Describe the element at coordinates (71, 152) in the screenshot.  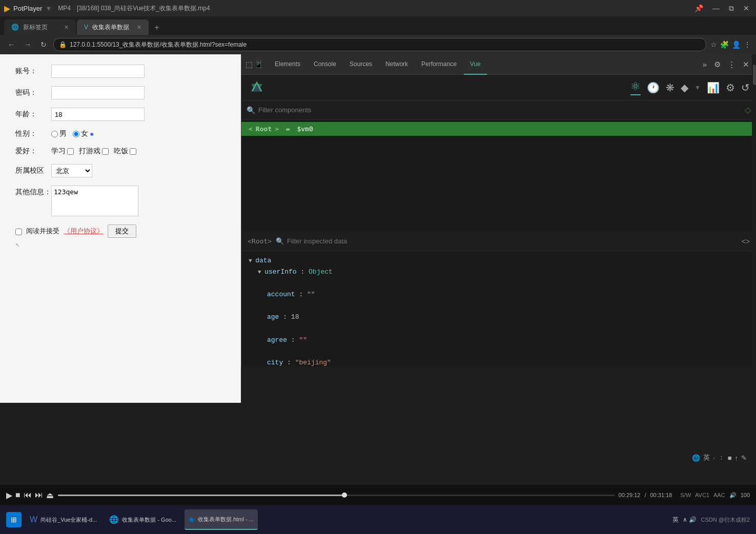
I see `checkbox-study` at that location.